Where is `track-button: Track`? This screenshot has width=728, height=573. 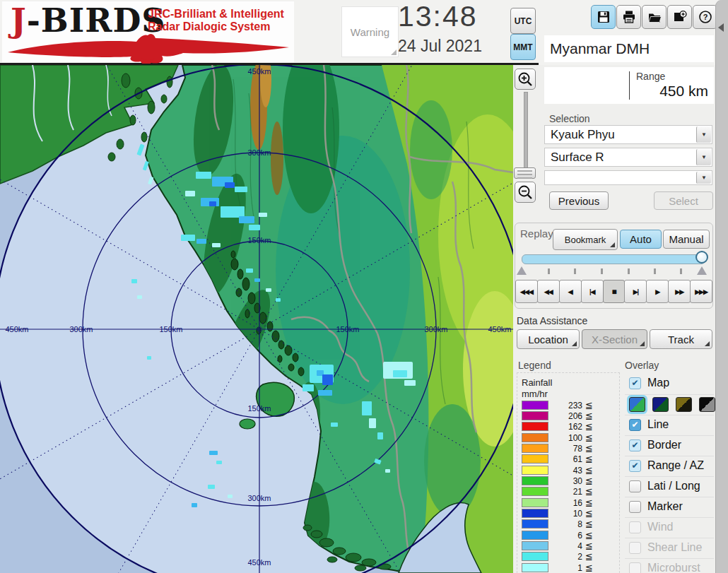 track-button: Track is located at coordinates (681, 339).